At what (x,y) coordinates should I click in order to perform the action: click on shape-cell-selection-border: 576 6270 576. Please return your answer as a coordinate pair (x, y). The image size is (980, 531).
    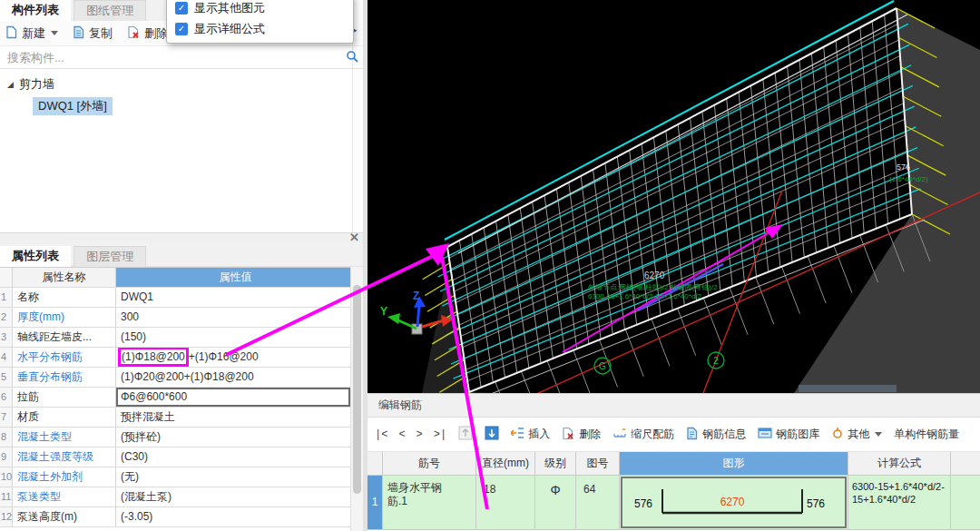
    Looking at the image, I should click on (733, 503).